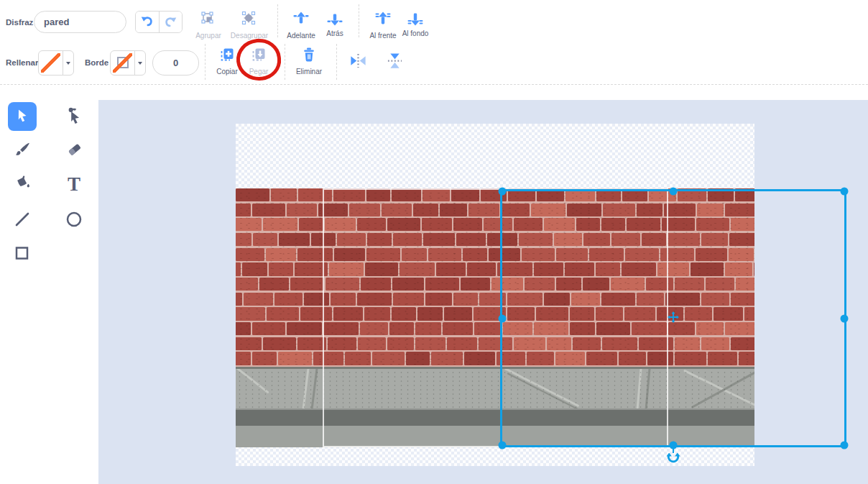  I want to click on fill-no-color-icon, so click(50, 63).